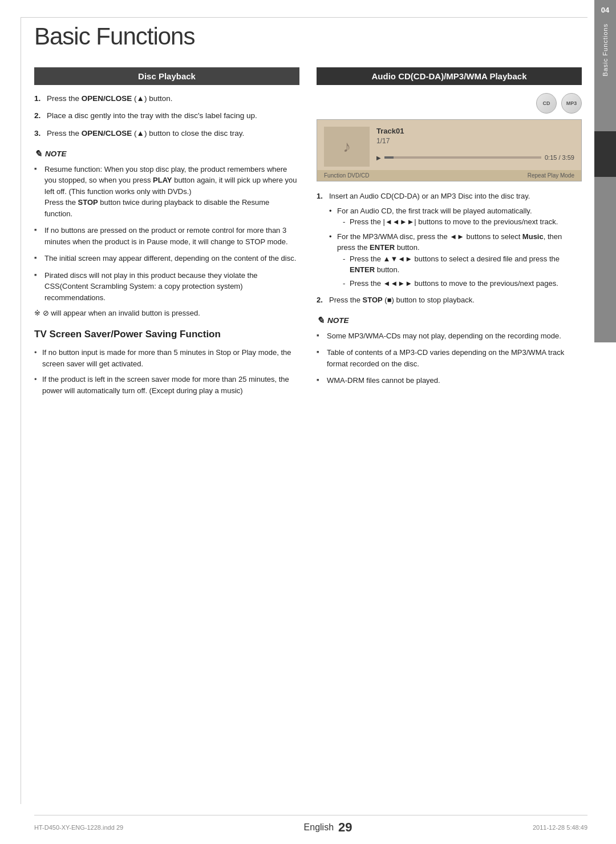 This screenshot has height=844, width=616. I want to click on player-footer: Function DVD/CD Repeat Play Mode, so click(449, 176).